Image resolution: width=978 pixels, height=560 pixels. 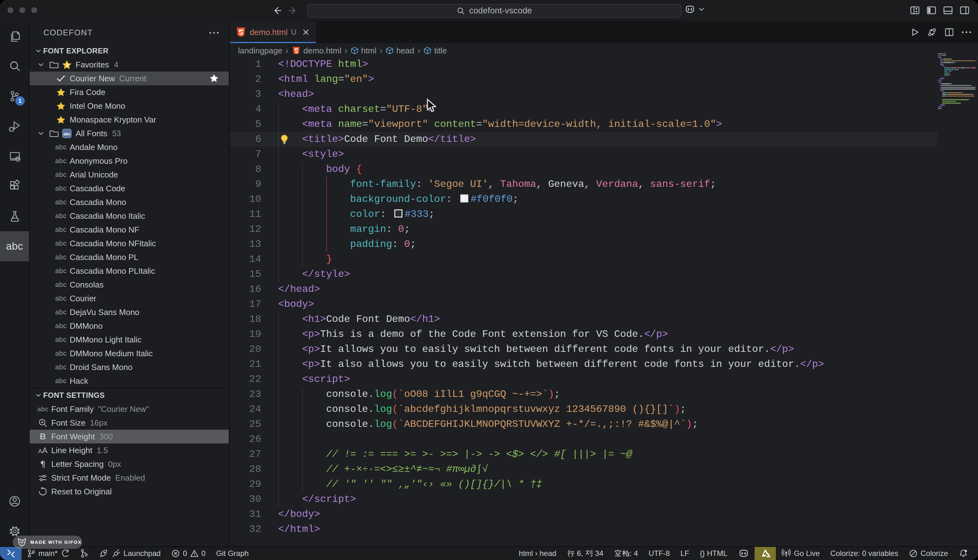 What do you see at coordinates (245, 95) in the screenshot?
I see `line-number: 3` at bounding box center [245, 95].